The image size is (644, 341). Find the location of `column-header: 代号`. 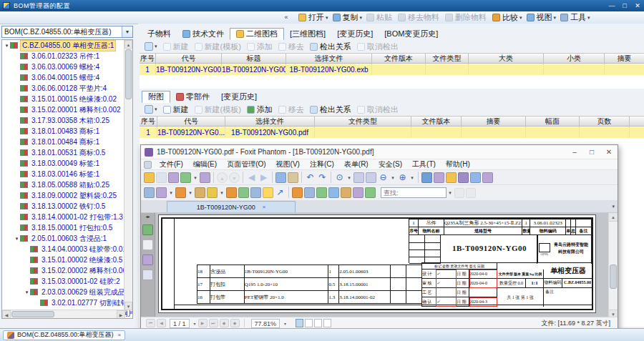

column-header: 代号 is located at coordinates (189, 59).